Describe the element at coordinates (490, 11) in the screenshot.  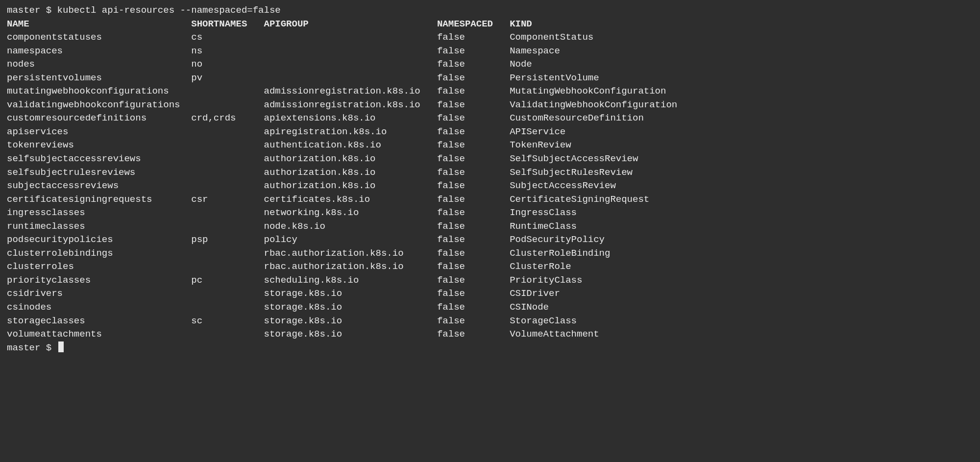
I see `command-line: master $ kubectl api-resources --namespa…` at that location.